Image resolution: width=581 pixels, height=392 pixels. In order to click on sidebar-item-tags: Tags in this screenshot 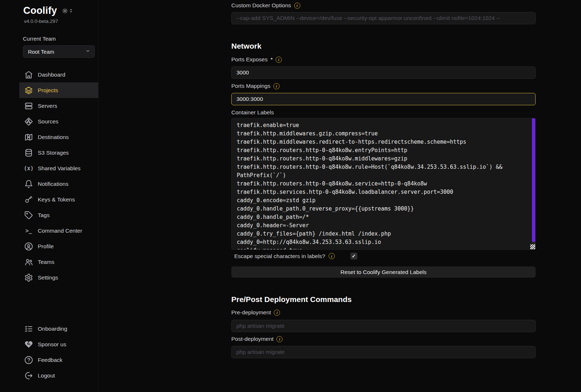, I will do `click(49, 215)`.